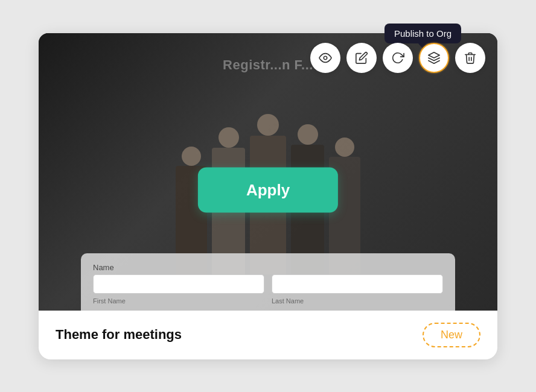 The width and height of the screenshot is (536, 392). What do you see at coordinates (451, 335) in the screenshot?
I see `new-badge-button: New` at bounding box center [451, 335].